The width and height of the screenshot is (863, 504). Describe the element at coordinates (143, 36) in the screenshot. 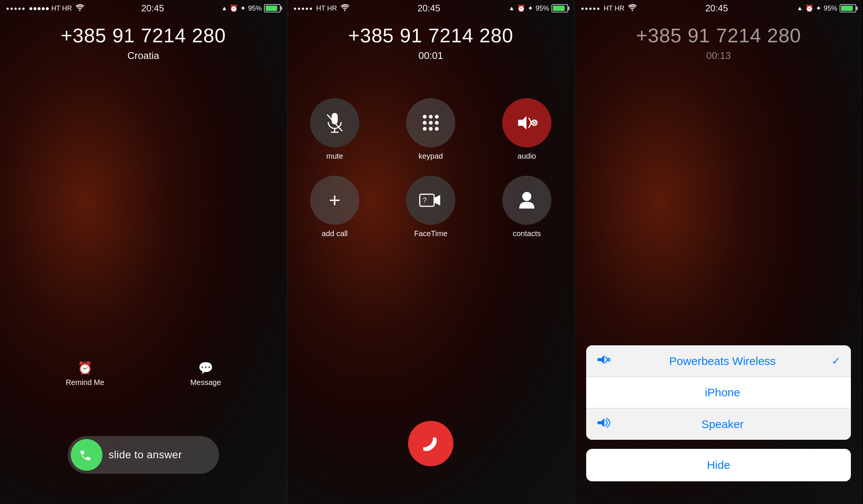

I see `incoming-phone-number: +385 91 7214 280` at that location.